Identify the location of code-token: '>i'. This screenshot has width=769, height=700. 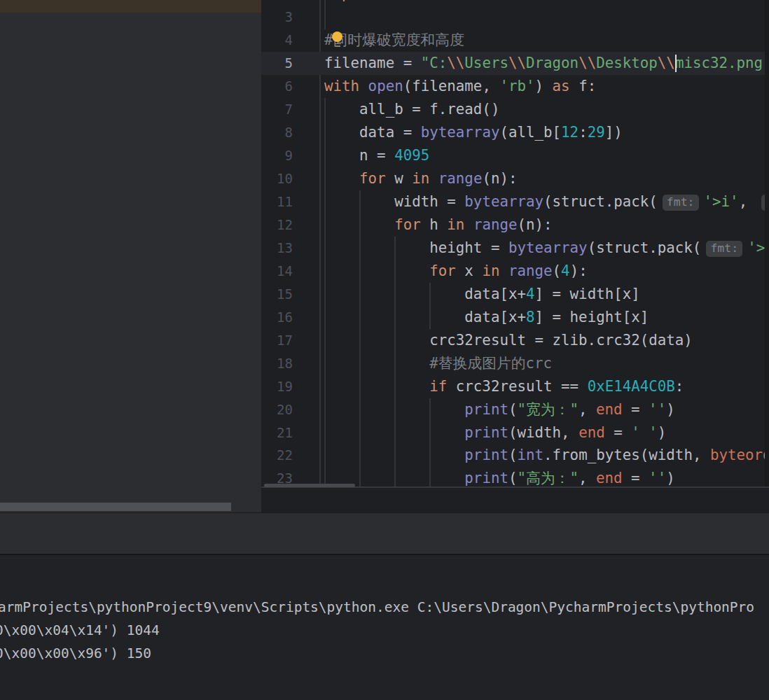
(721, 202).